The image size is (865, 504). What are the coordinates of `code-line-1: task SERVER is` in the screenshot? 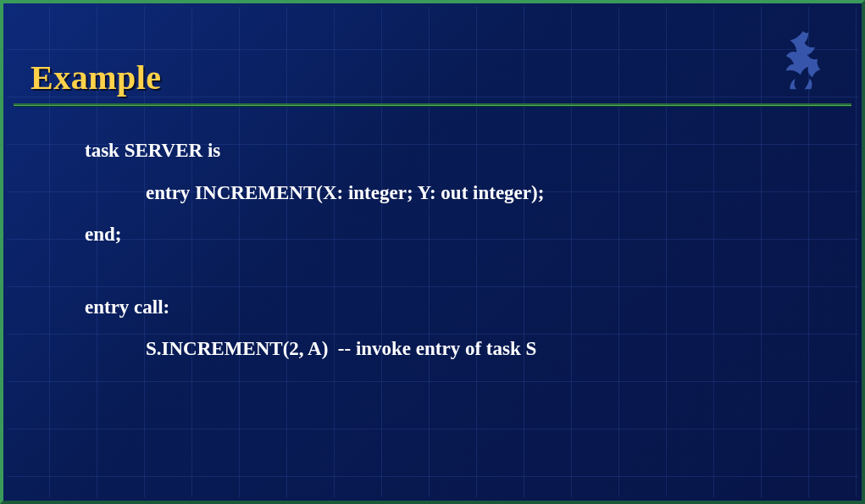 It's located at (447, 151).